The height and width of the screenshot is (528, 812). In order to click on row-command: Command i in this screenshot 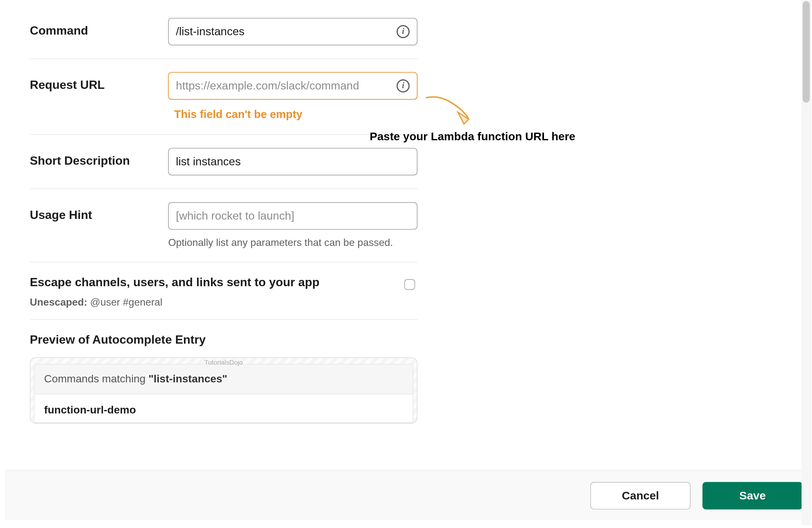, I will do `click(223, 29)`.